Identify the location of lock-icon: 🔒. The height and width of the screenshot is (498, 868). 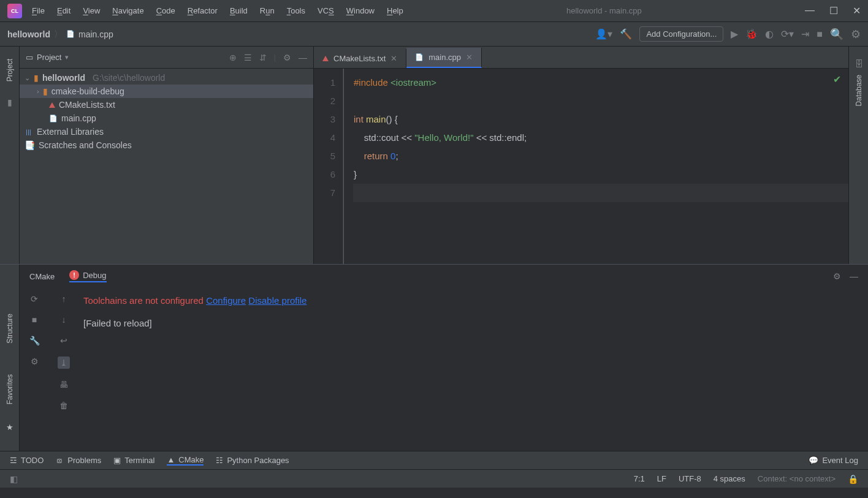
(853, 479).